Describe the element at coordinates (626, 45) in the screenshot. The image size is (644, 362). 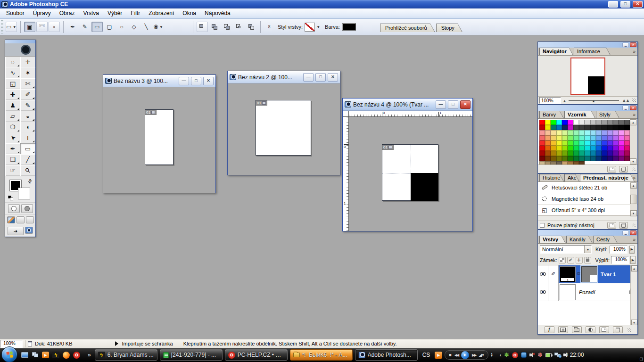
I see `minimize-button: ▁` at that location.